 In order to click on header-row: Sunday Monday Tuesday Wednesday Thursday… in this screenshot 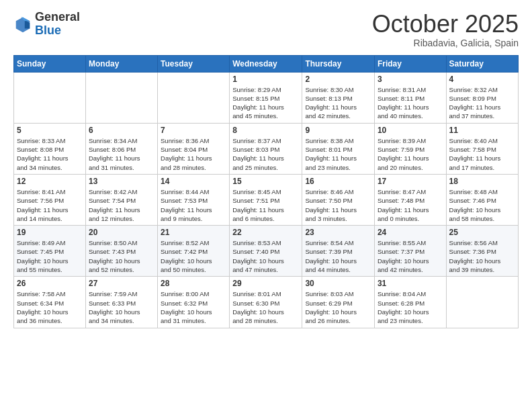, I will do `click(266, 63)`.